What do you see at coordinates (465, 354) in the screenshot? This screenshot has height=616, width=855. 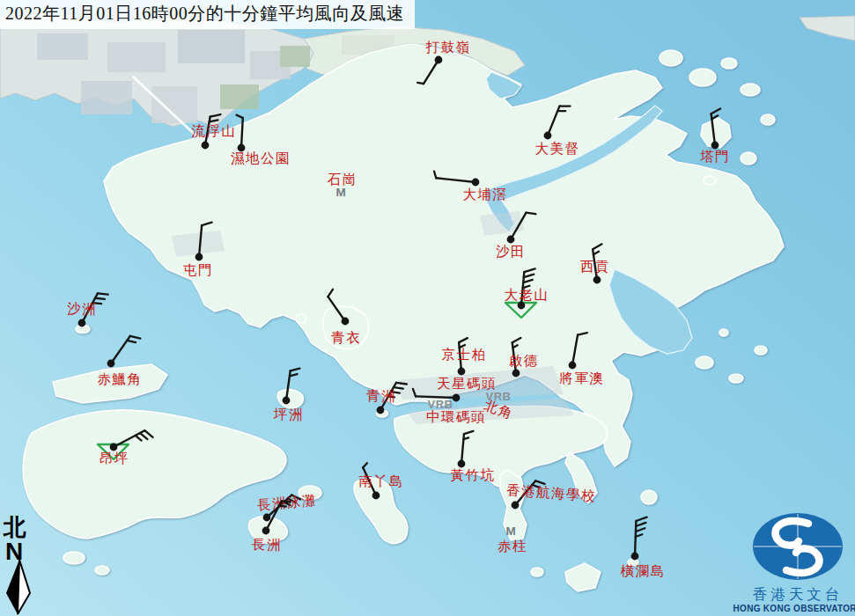 I see `station-label: 京士柏` at bounding box center [465, 354].